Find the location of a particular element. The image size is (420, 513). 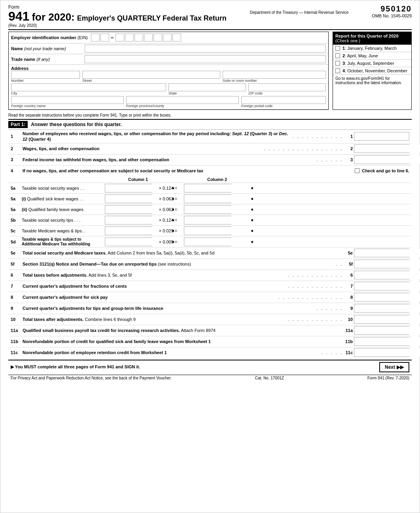

line-6-field is located at coordinates (387, 275).